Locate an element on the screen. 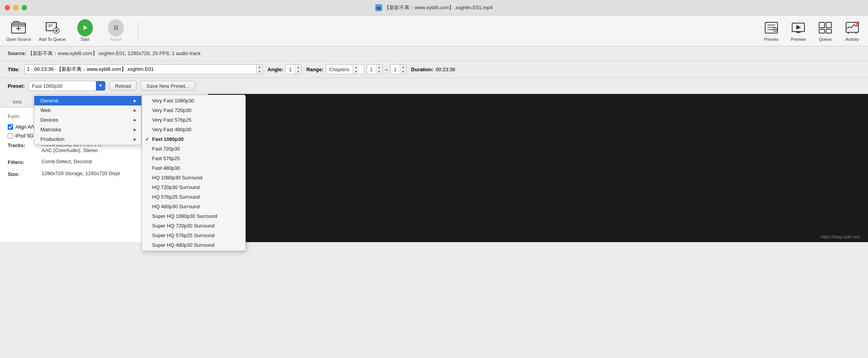  toolbar-separator is located at coordinates (139, 31).